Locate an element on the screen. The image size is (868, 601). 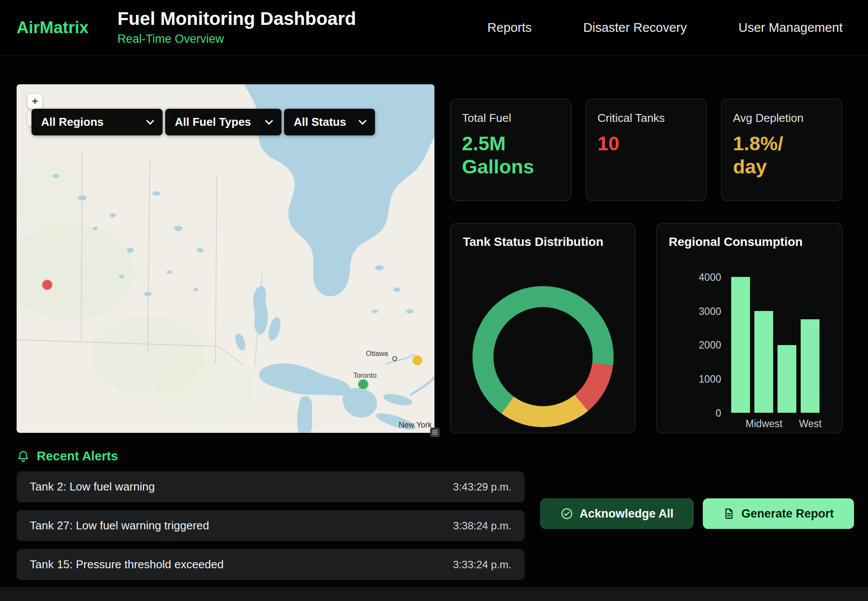
filter-fuel-types-label: All Fuel Types is located at coordinates (213, 122).